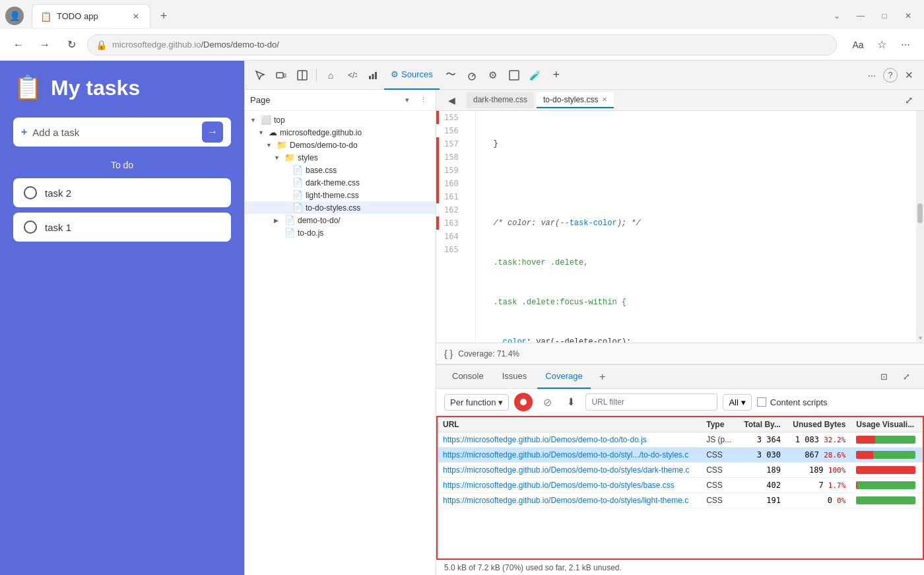 This screenshot has height=575, width=924. What do you see at coordinates (468, 377) in the screenshot?
I see `tab-console: Console` at bounding box center [468, 377].